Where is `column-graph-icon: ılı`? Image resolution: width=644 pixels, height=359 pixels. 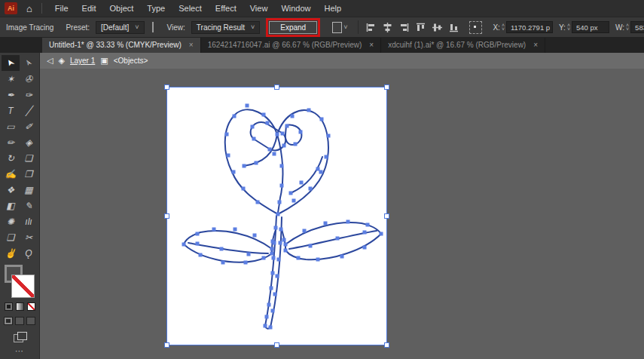
column-graph-icon: ılı is located at coordinates (29, 222).